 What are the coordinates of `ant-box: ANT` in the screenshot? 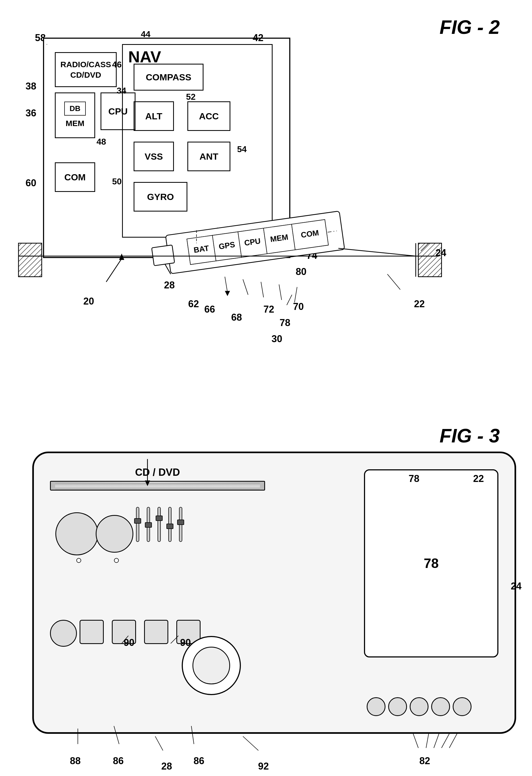 It's located at (209, 156).